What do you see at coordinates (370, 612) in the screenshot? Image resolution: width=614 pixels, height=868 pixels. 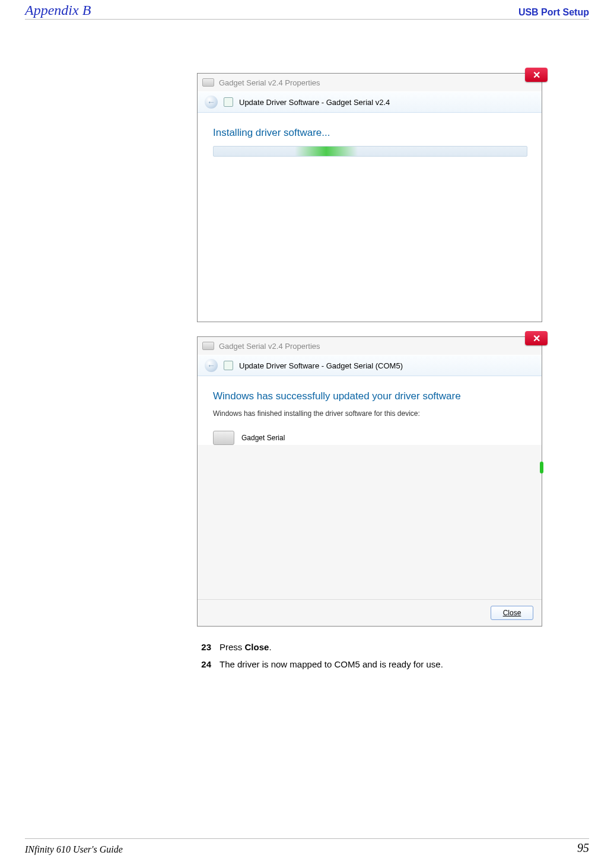 I see `wizard-button-bar: Close` at bounding box center [370, 612].